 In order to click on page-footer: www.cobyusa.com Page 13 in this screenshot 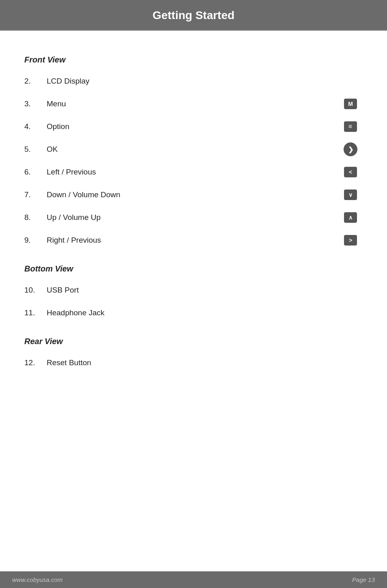, I will do `click(194, 579)`.